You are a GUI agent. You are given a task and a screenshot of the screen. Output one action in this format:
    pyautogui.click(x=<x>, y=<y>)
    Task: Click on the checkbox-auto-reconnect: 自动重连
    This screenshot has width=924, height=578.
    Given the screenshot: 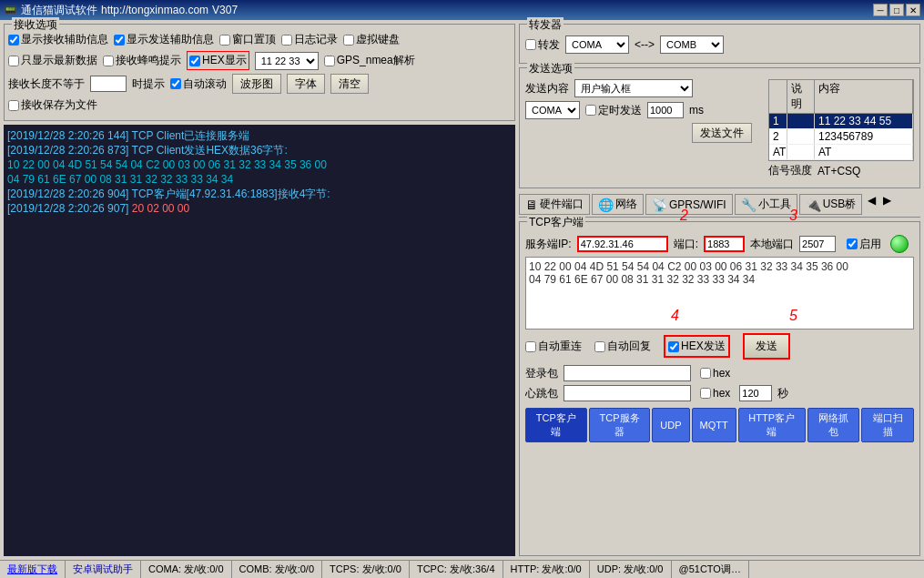 What is the action you would take?
    pyautogui.click(x=553, y=346)
    